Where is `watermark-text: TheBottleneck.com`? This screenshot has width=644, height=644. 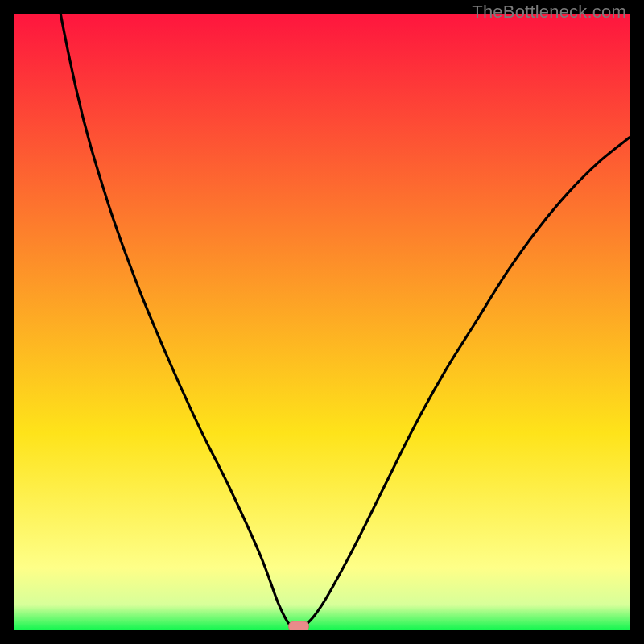 watermark-text: TheBottleneck.com is located at coordinates (549, 12).